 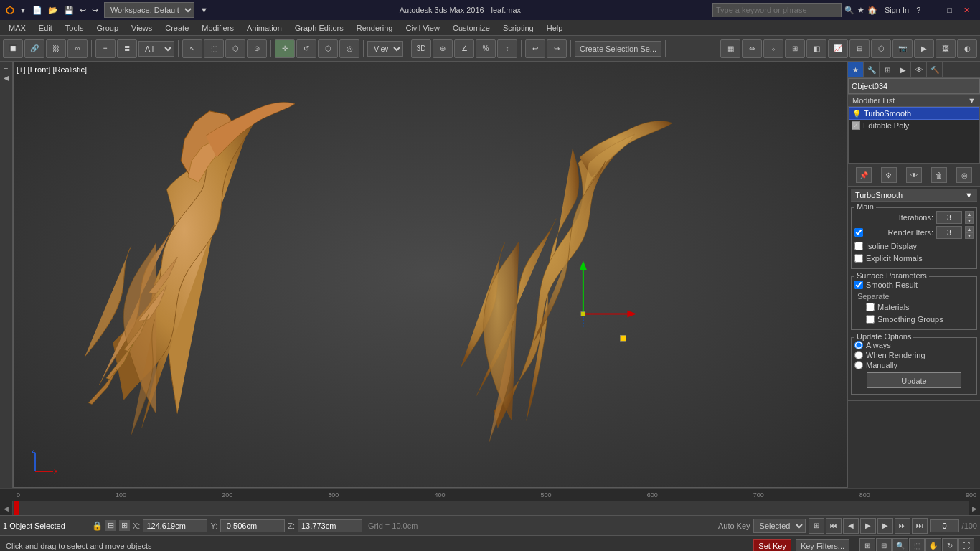 I want to click on nav-zoom-region: ⬚, so click(x=917, y=545).